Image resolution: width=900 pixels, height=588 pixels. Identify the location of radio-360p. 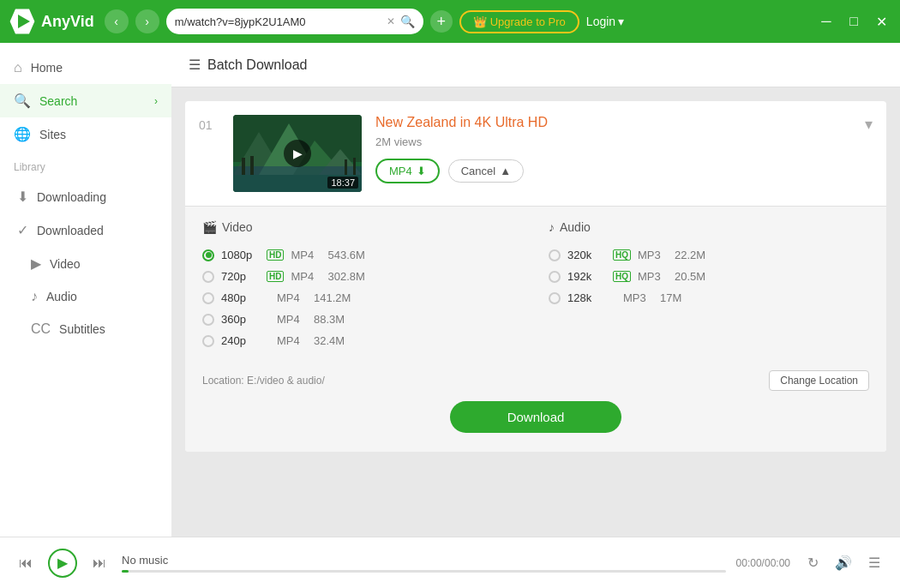
(208, 320).